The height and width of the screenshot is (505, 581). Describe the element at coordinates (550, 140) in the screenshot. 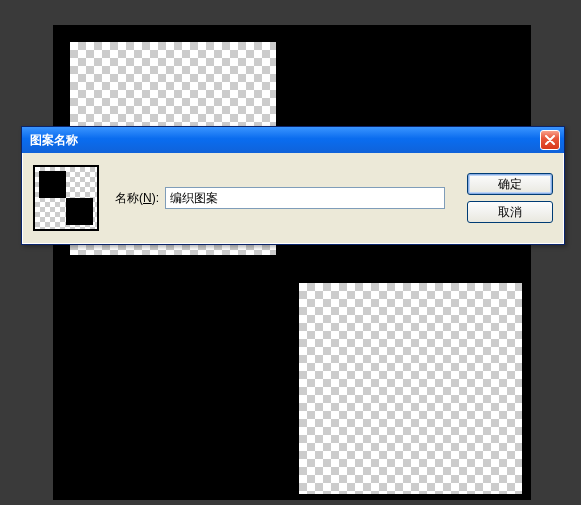

I see `close-button` at that location.